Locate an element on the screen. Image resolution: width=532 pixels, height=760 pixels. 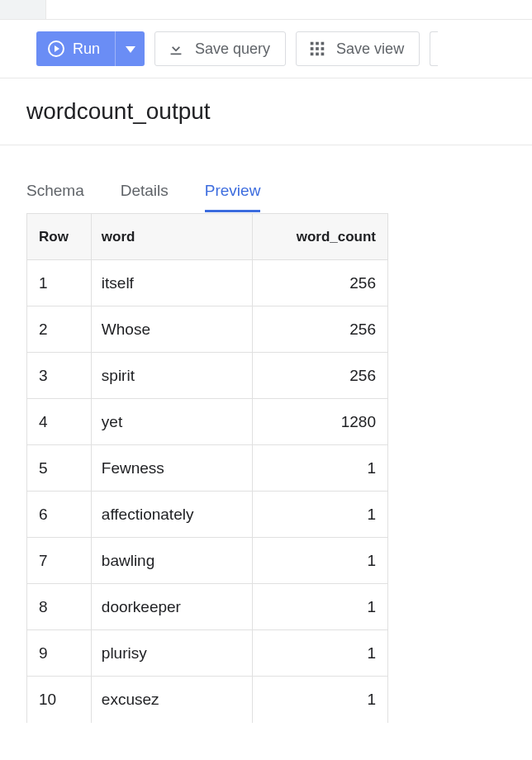
table-row: 3spirit256 is located at coordinates (208, 376).